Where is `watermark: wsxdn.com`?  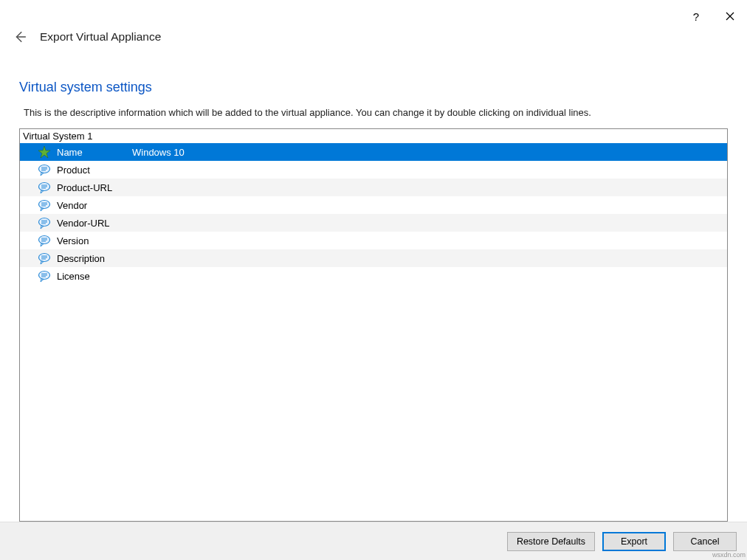 watermark: wsxdn.com is located at coordinates (729, 555).